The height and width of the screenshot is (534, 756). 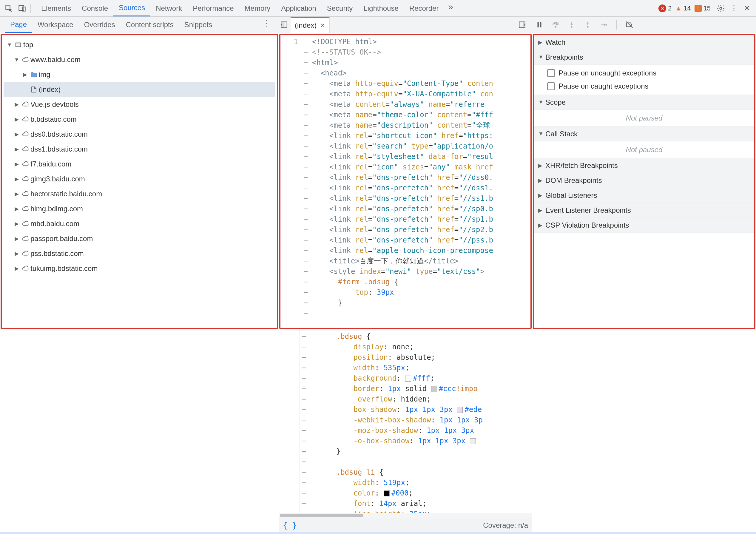 I want to click on section-scope: ▼ Scope, so click(x=644, y=102).